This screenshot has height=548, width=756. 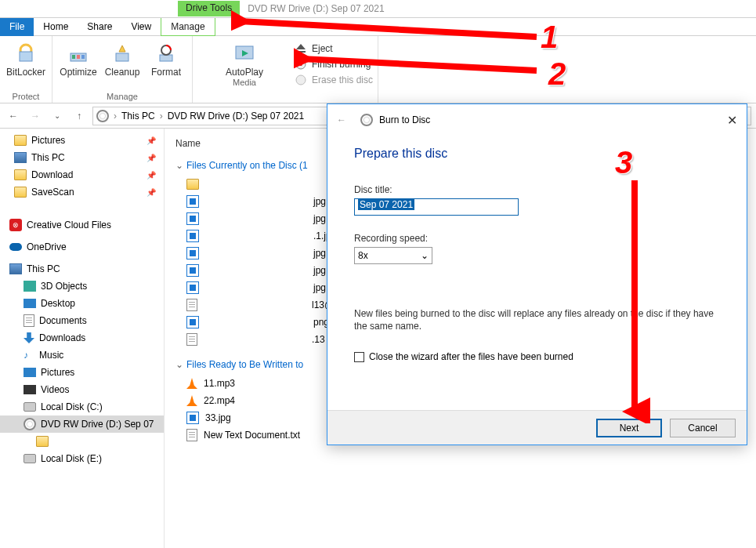 What do you see at coordinates (81, 269) in the screenshot?
I see `sidebar-item-thispc2: This PC` at bounding box center [81, 269].